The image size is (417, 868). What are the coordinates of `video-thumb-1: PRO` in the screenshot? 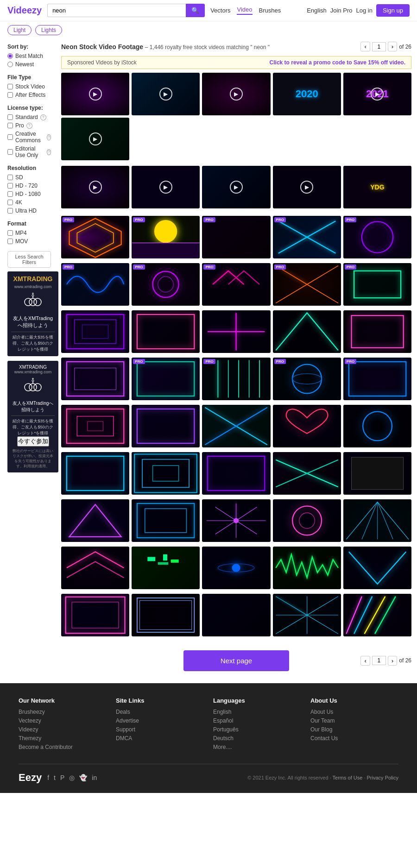 It's located at (95, 237).